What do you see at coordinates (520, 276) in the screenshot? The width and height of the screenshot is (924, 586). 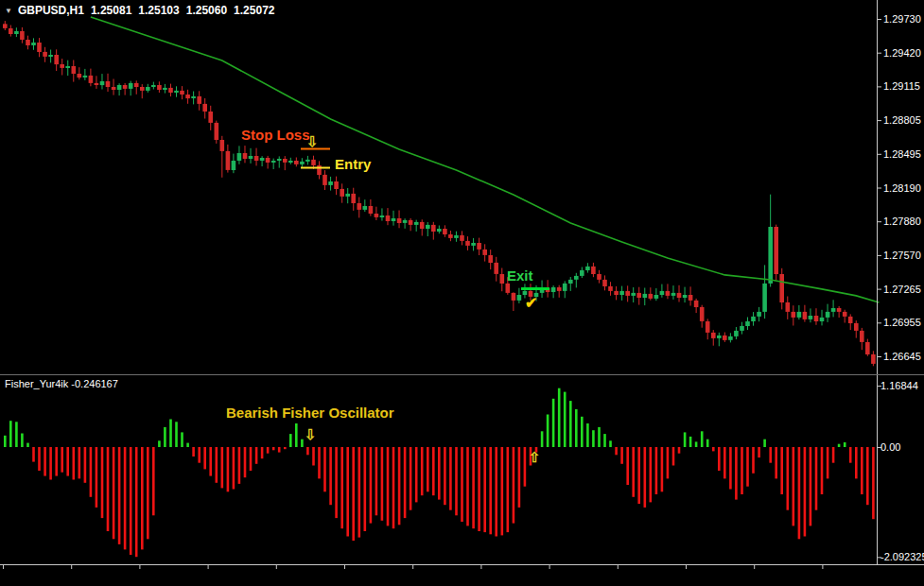 I see `exit-label: Exit` at bounding box center [520, 276].